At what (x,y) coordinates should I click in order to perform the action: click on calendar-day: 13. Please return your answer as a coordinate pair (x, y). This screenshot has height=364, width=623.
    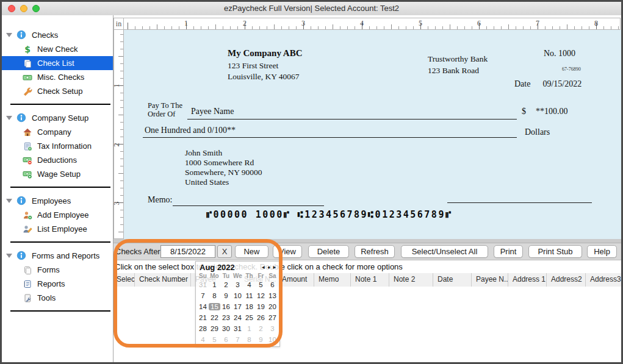
    Looking at the image, I should click on (272, 296).